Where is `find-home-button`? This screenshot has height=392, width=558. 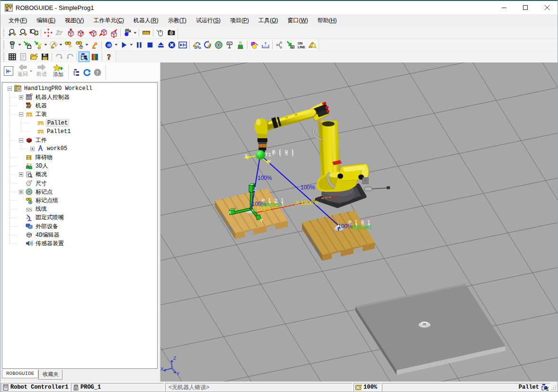 find-home-button is located at coordinates (80, 45).